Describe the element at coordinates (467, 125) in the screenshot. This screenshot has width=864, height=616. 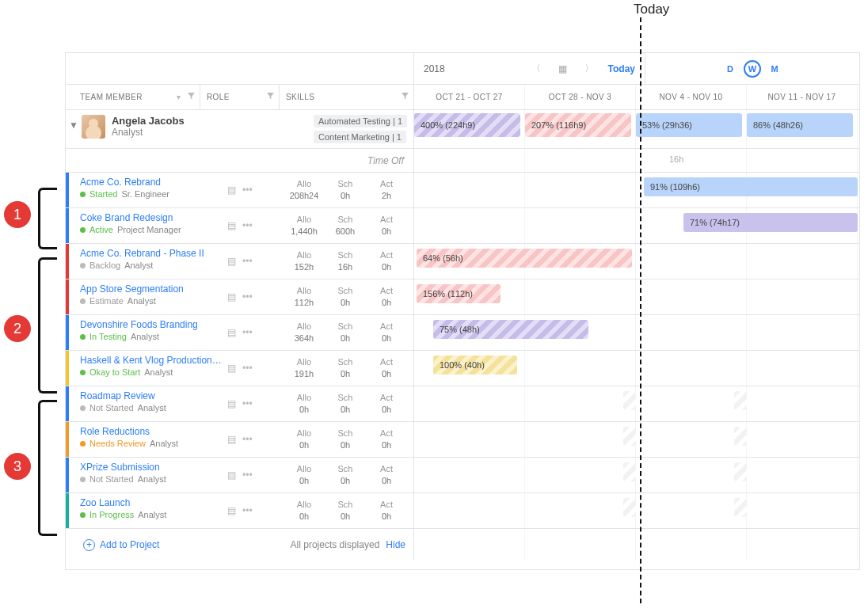
I see `utilization-bar: 400% (224h9)` at that location.